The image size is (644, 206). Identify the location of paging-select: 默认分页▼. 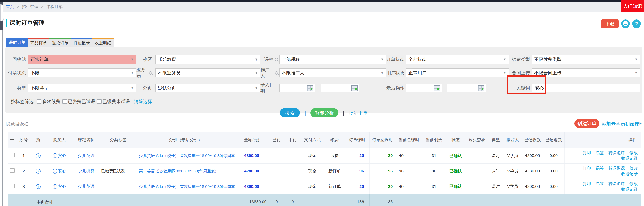
(208, 88).